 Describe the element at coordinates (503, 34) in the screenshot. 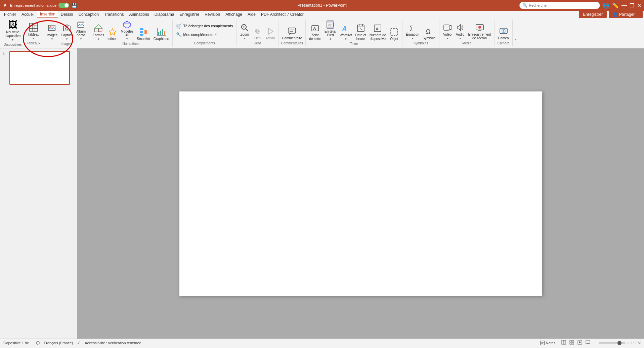

I see `cameo-button: Cameo` at that location.